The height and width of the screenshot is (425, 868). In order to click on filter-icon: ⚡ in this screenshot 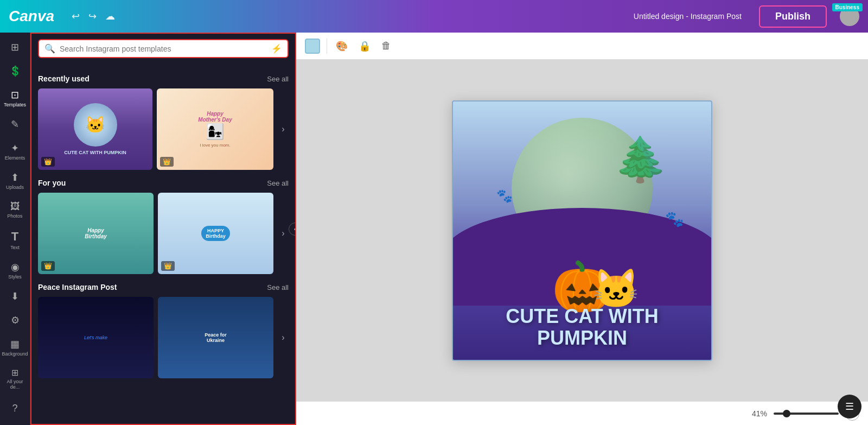, I will do `click(277, 49)`.